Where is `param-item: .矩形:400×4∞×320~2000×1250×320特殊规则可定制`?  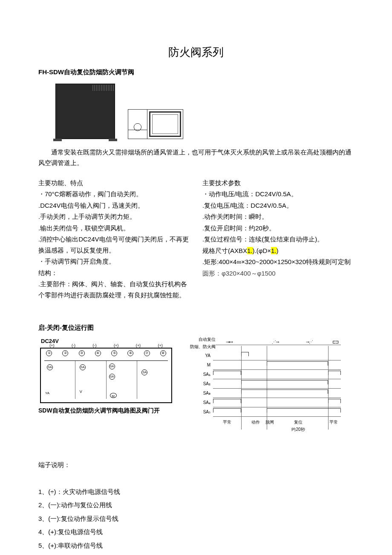 param-item: .矩形:400×4∞×320~2000×1250×320特殊规则可定制 is located at coordinates (278, 262).